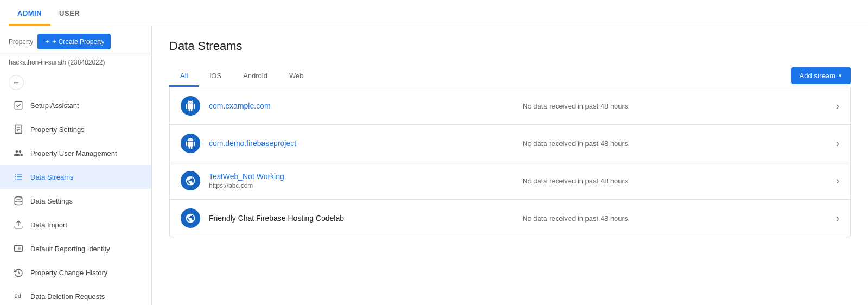 The width and height of the screenshot is (868, 305). Describe the element at coordinates (361, 176) in the screenshot. I see `stream-name-3: TestWeb_Not Working` at that location.